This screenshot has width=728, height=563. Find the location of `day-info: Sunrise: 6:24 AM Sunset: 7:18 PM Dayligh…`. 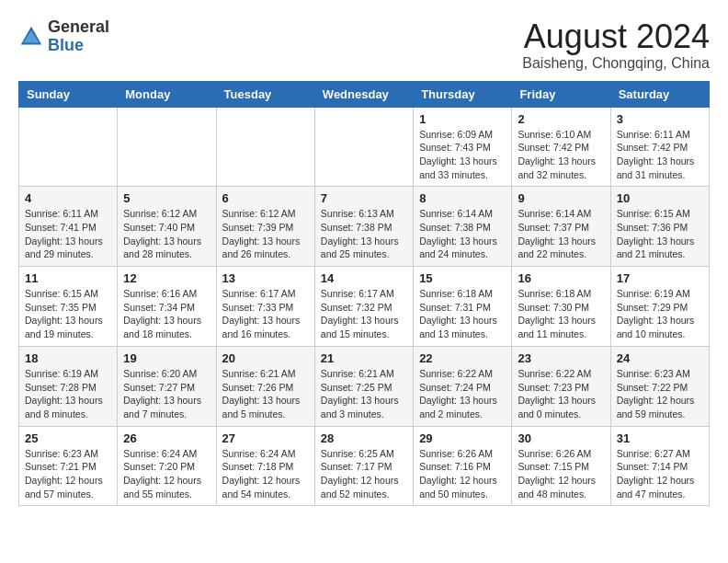

day-info: Sunrise: 6:24 AM Sunset: 7:18 PM Dayligh… is located at coordinates (266, 475).